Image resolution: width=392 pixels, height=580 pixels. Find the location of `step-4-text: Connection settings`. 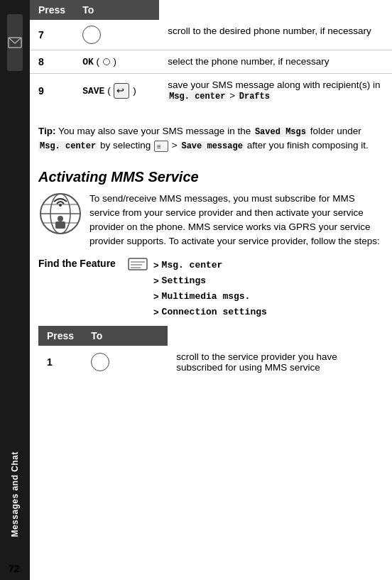

step-4-text: Connection settings is located at coordinates (214, 312).